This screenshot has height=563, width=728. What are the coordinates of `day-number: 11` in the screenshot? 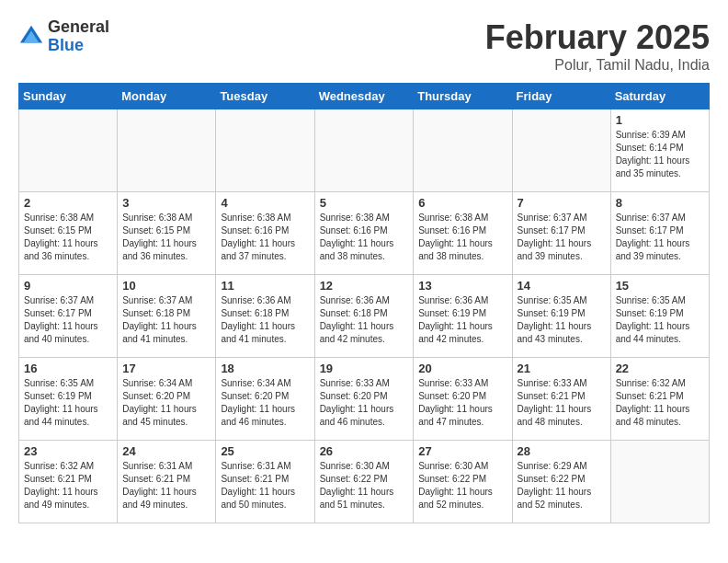 It's located at (265, 285).